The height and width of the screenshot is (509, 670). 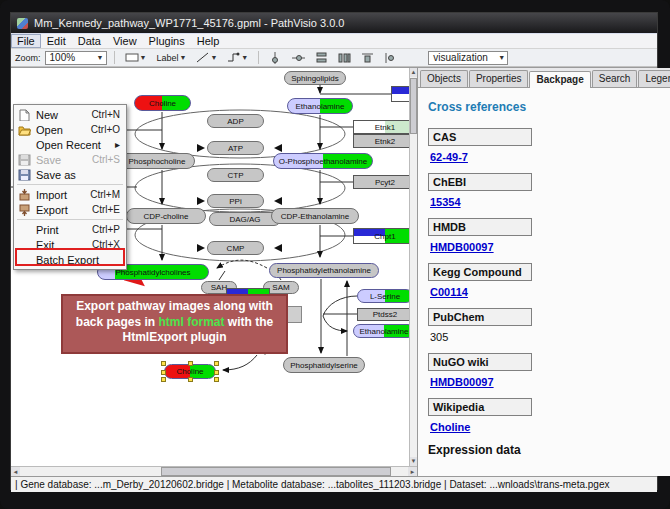 What do you see at coordinates (171, 58) in the screenshot?
I see `label-tool-button: Label ▼` at bounding box center [171, 58].